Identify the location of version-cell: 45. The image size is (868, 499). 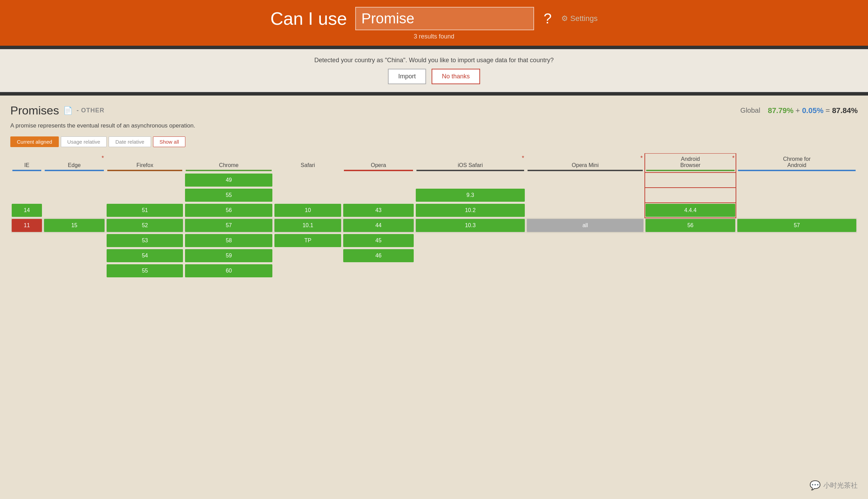
(378, 241).